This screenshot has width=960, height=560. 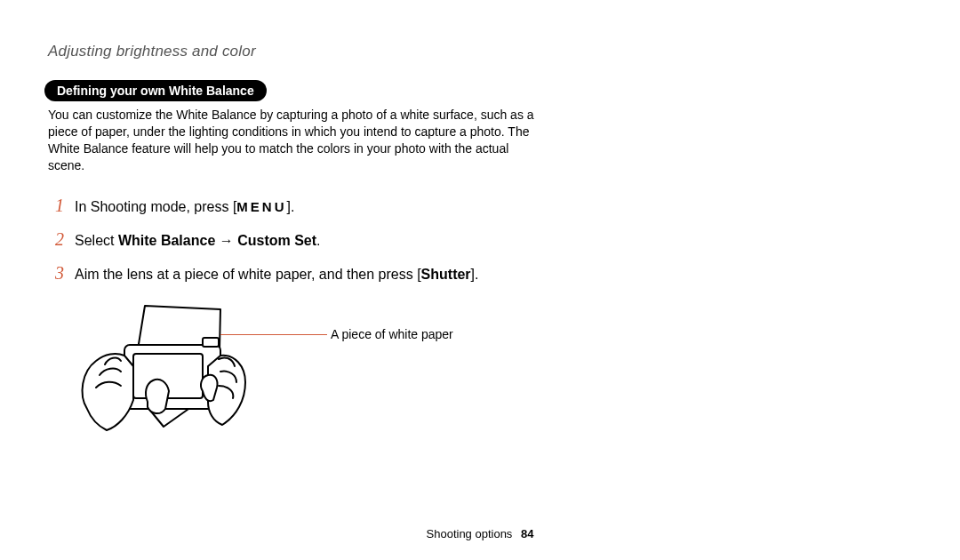 What do you see at coordinates (167, 240) in the screenshot?
I see `bold-text: White Balance` at bounding box center [167, 240].